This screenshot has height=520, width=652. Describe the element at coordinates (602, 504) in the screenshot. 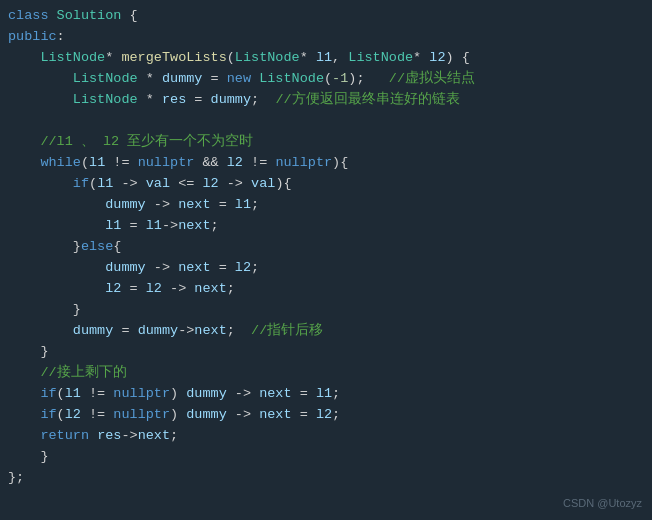

I see `watermark: CSDN @Utozyz` at that location.